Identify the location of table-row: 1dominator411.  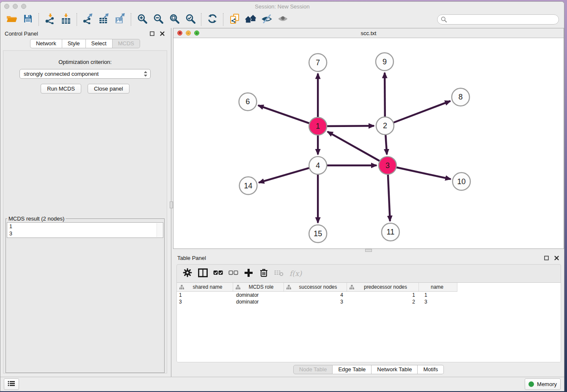
(369, 295).